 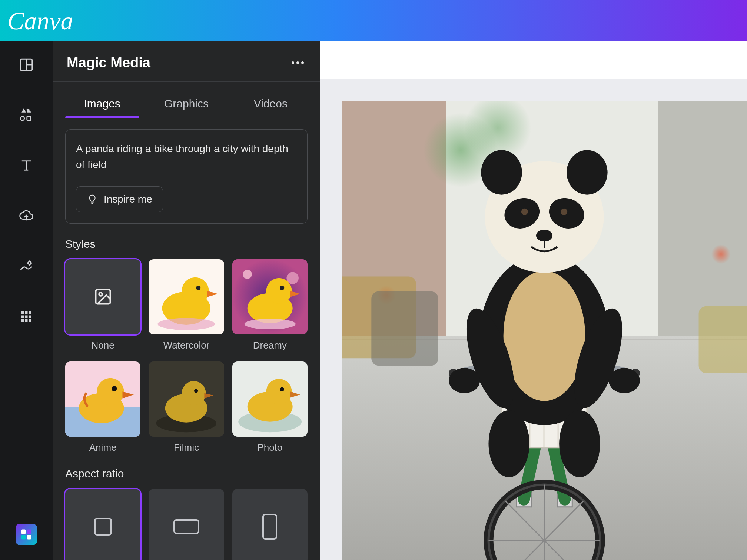 What do you see at coordinates (103, 297) in the screenshot?
I see `image-placeholder-icon` at bounding box center [103, 297].